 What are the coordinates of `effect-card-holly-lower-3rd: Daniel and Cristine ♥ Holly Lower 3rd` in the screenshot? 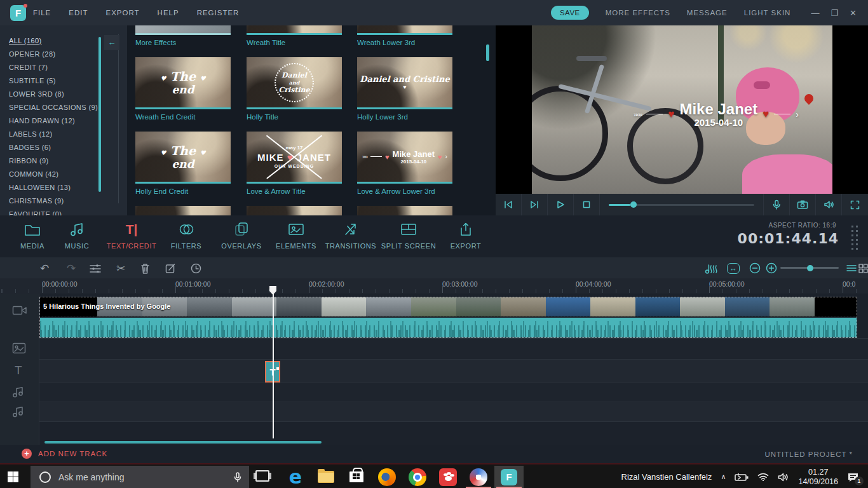 It's located at (405, 89).